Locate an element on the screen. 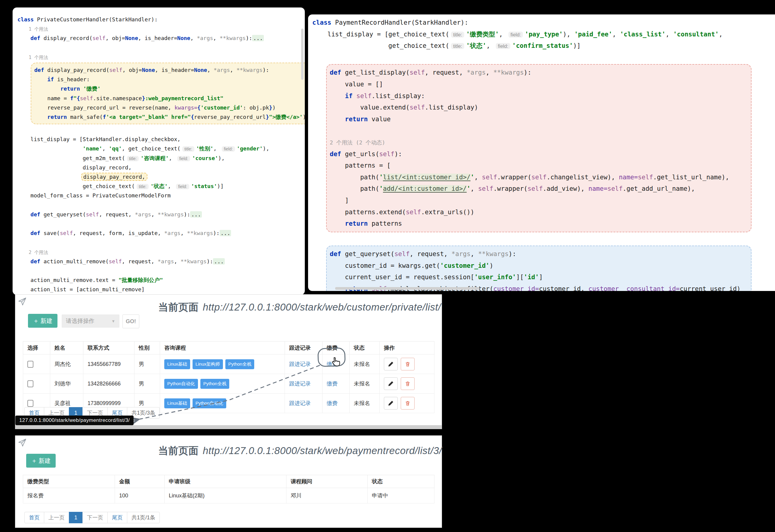 This screenshot has width=775, height=532. course-tag: Python自动化 is located at coordinates (181, 384).